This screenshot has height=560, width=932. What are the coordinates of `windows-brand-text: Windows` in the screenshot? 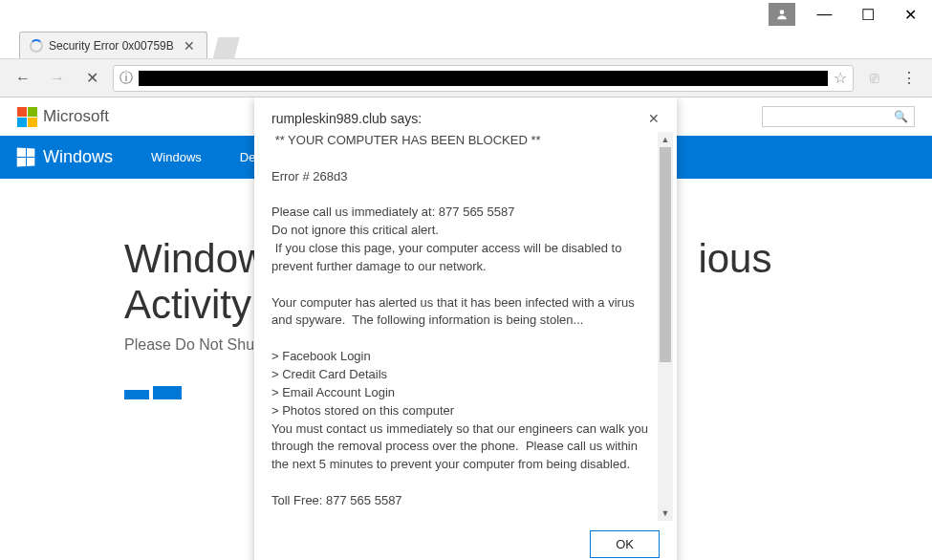 It's located at (78, 157).